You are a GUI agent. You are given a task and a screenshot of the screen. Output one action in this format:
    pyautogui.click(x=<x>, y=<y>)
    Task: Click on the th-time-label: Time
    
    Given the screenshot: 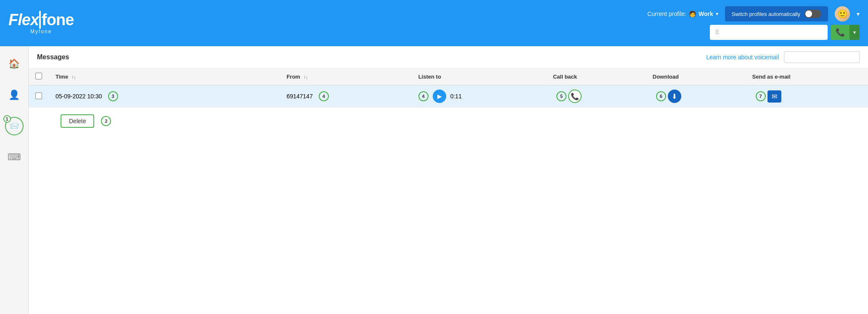 What is the action you would take?
    pyautogui.click(x=62, y=77)
    